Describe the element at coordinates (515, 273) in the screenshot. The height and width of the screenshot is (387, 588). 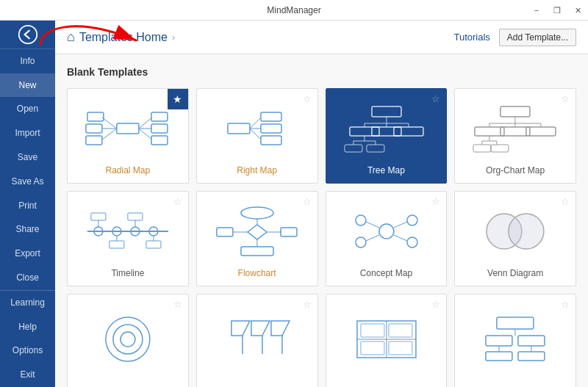
I see `card-label-venn: Venn Diagram` at that location.